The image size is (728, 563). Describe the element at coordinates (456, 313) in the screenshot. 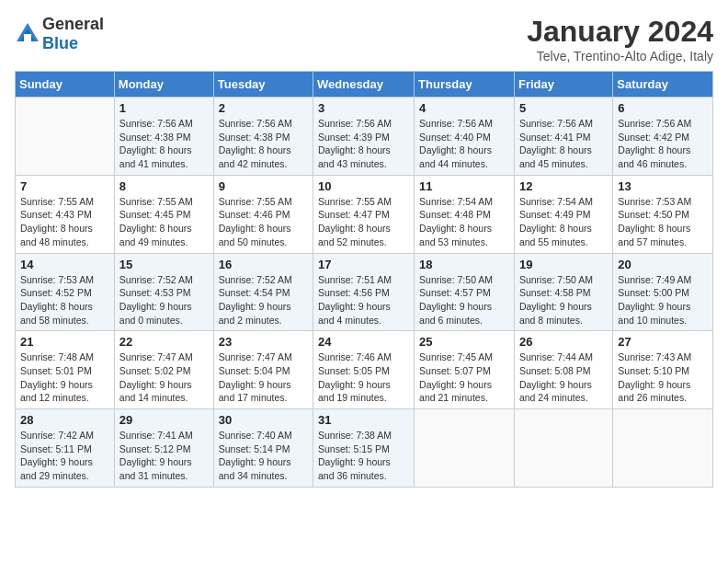

I see `day-daylight: Daylight: 9 hours and 6 minutes.` at that location.